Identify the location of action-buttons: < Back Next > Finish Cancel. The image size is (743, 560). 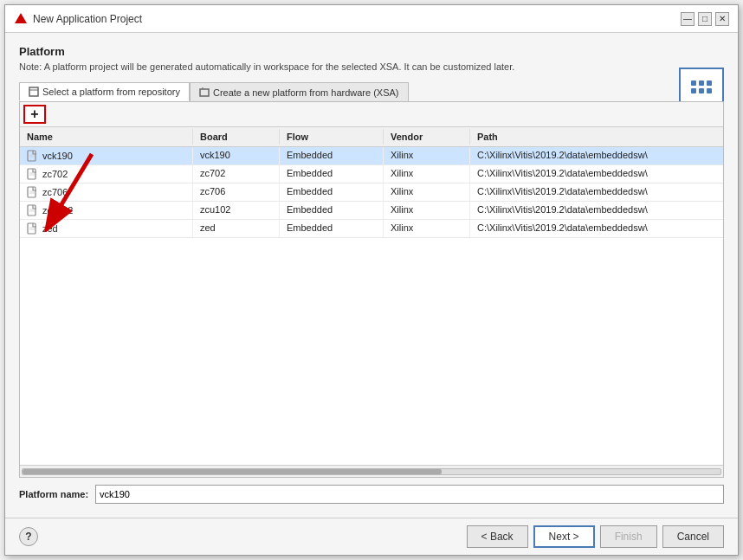
(596, 537).